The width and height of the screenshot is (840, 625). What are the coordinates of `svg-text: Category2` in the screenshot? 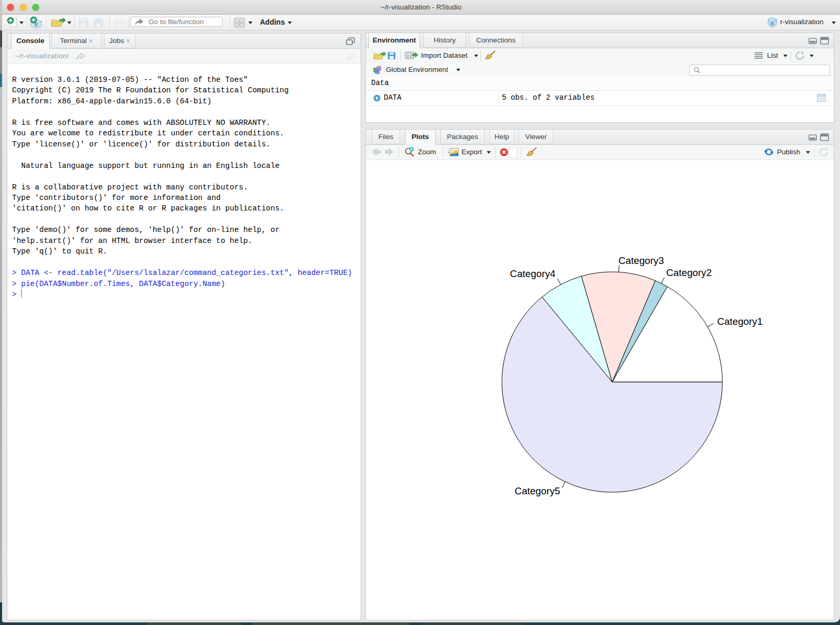 It's located at (689, 273).